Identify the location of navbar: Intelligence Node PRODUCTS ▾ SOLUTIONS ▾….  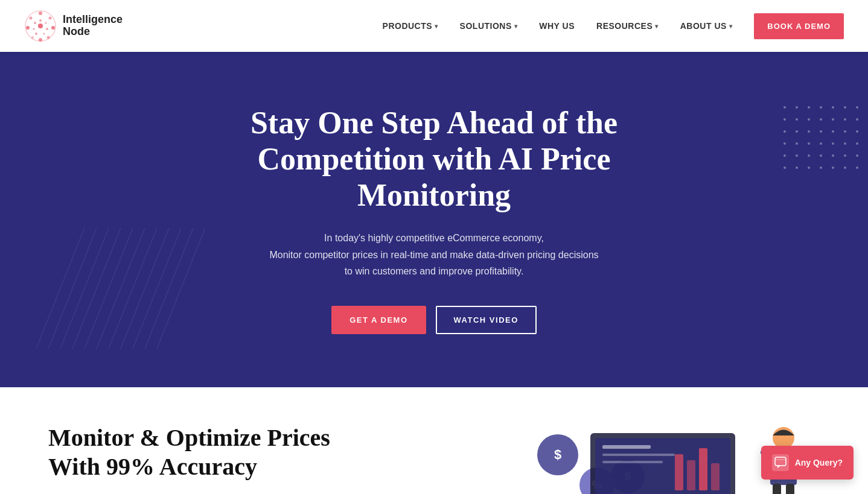
(434, 26).